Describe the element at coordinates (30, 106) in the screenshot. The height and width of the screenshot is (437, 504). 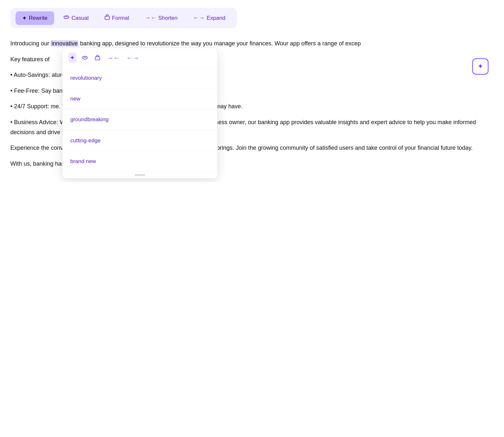
I see `bullet3-start: • 24/7 Support:` at that location.